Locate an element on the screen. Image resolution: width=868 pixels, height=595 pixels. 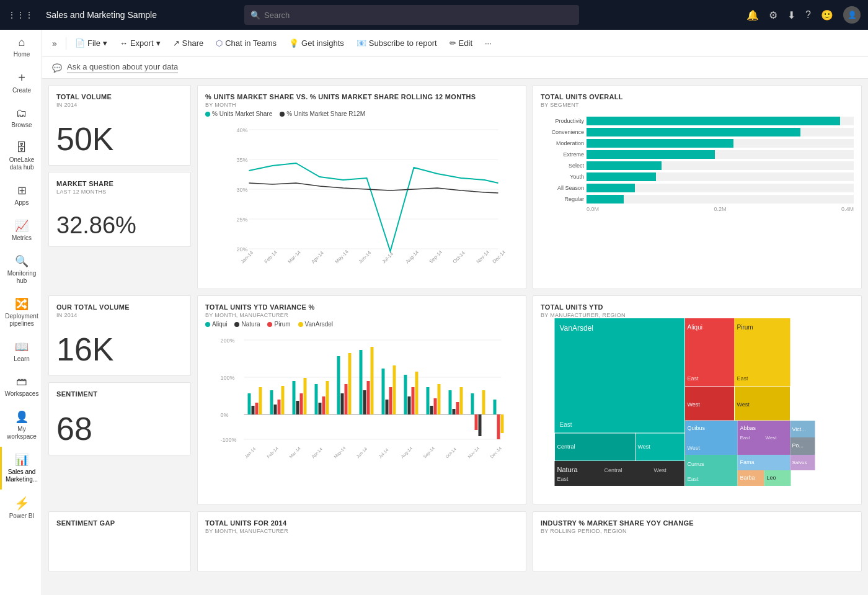
share-button: ↗ Share is located at coordinates (188, 43).